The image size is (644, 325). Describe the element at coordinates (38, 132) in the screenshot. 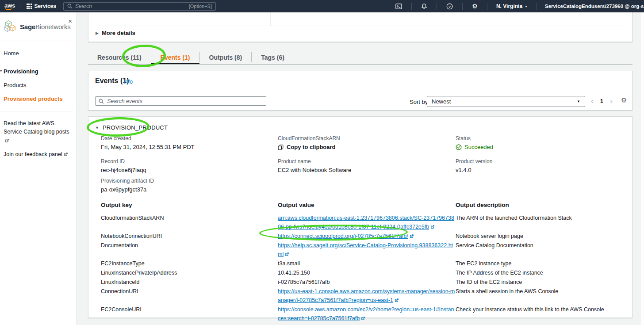

I see `blog-posts-link: Read the latest AWS Service Catalog blog…` at that location.